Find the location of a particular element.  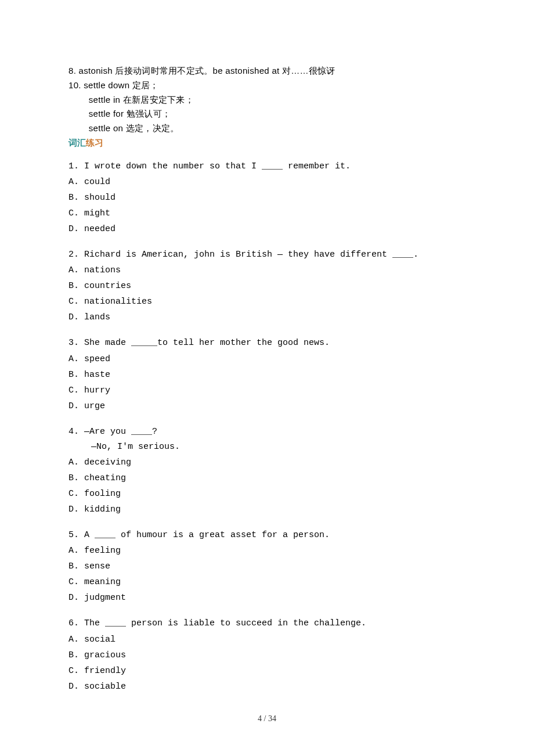

question-block: 5. A ____ of humour is a great asset for… is located at coordinates (267, 567).